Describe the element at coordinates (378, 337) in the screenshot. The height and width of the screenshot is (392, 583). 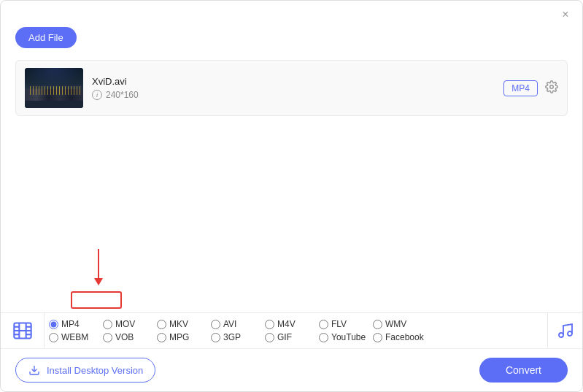
I see `radio-facebook` at that location.